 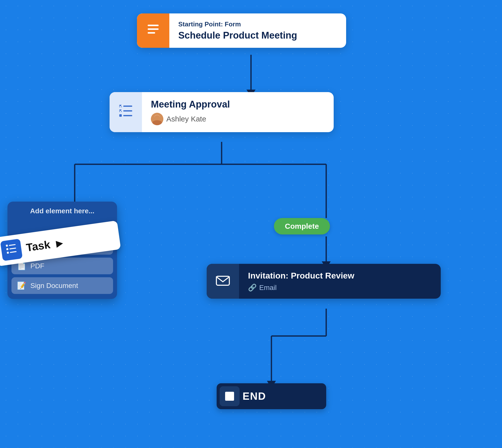 I want to click on approval-title: Meeting Approval, so click(x=190, y=105).